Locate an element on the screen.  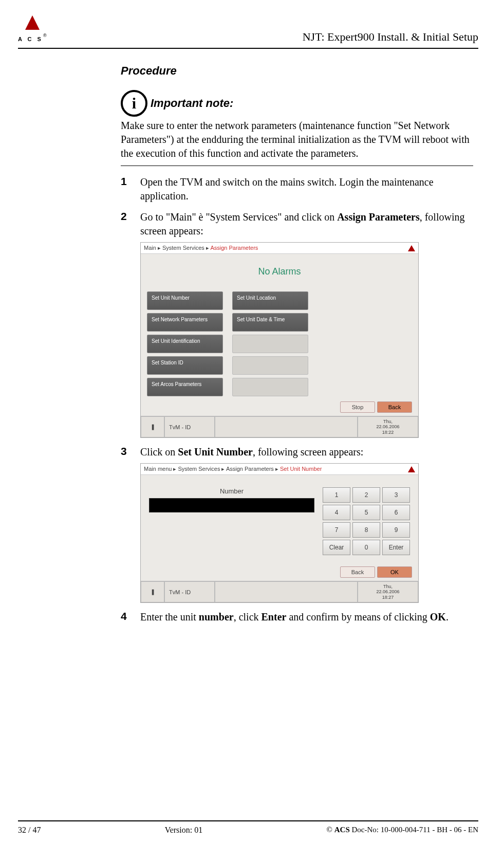
procedure-heading: Procedure is located at coordinates (297, 71).